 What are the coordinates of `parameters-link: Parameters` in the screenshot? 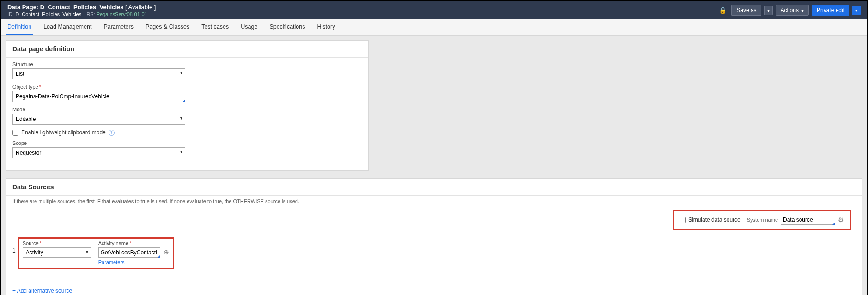 It's located at (134, 262).